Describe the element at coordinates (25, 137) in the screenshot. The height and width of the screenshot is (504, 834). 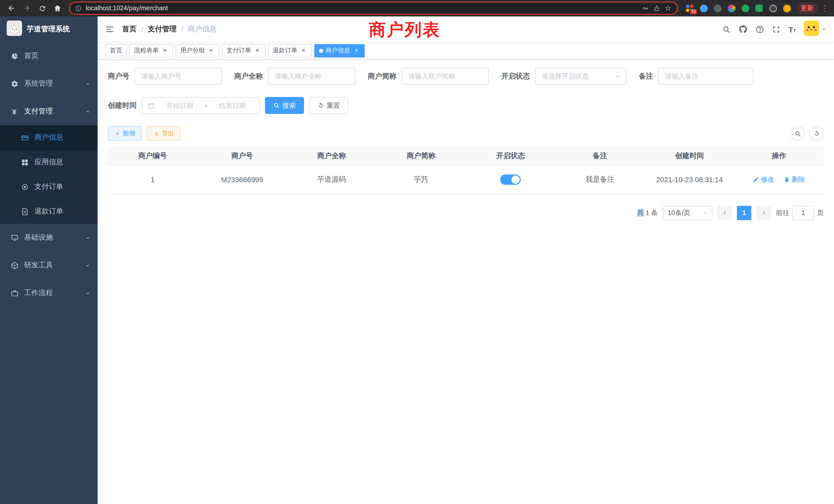
I see `credit-card-icon` at that location.